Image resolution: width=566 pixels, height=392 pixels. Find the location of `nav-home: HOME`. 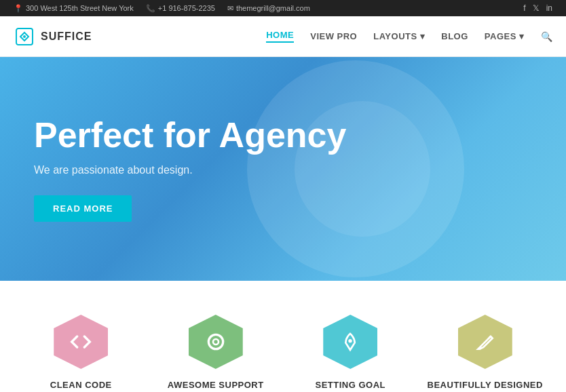

nav-home: HOME is located at coordinates (280, 37).